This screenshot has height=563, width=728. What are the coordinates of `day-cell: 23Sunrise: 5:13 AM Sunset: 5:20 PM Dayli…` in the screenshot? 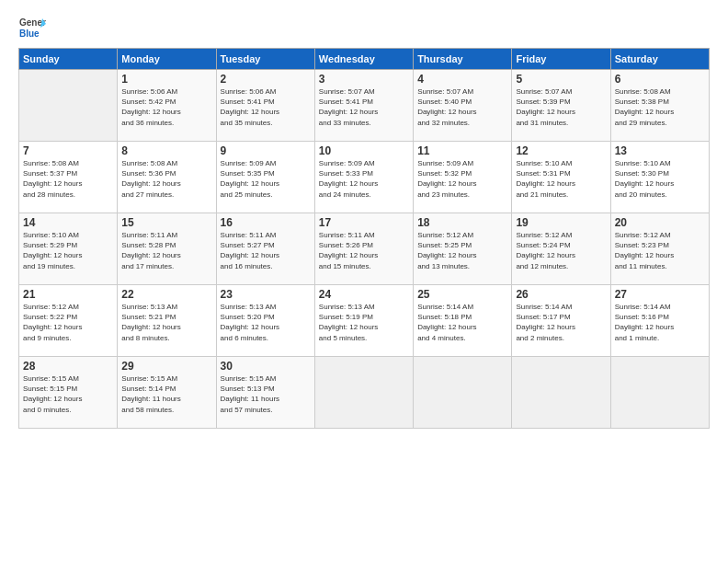 It's located at (265, 321).